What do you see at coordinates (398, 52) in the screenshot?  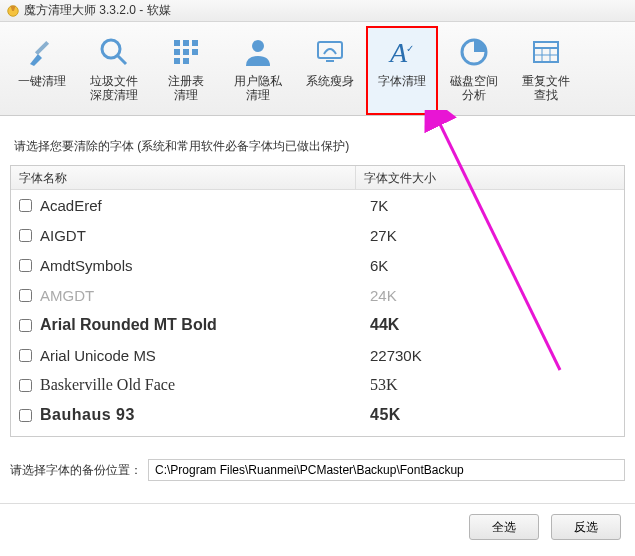 I see `svg-text: A` at bounding box center [398, 52].